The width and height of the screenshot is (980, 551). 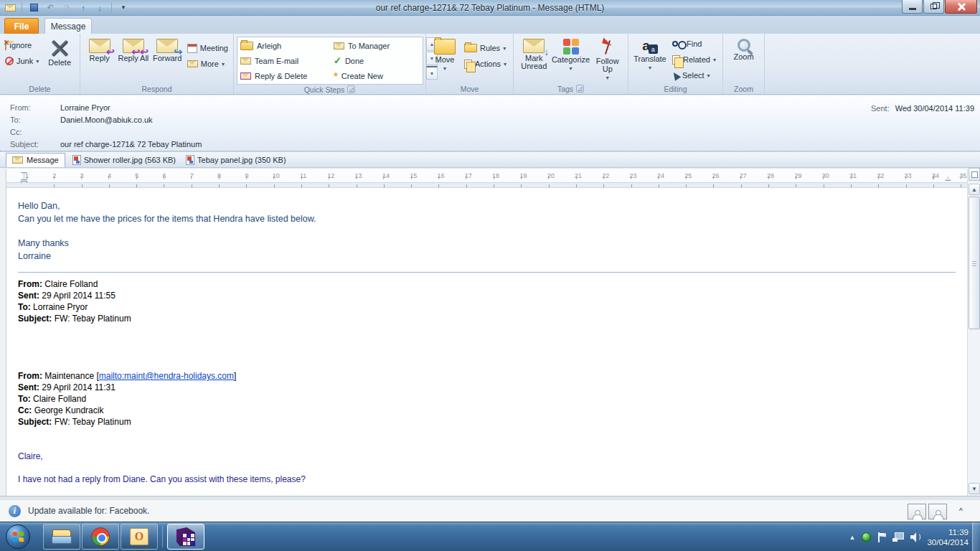 I want to click on mark-unread-button: ↓ Mark Unread, so click(x=534, y=60).